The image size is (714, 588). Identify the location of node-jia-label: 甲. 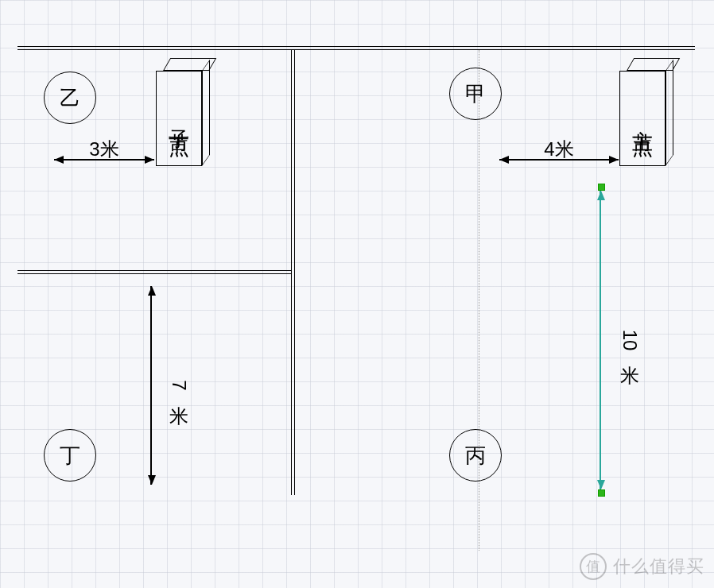
(475, 94).